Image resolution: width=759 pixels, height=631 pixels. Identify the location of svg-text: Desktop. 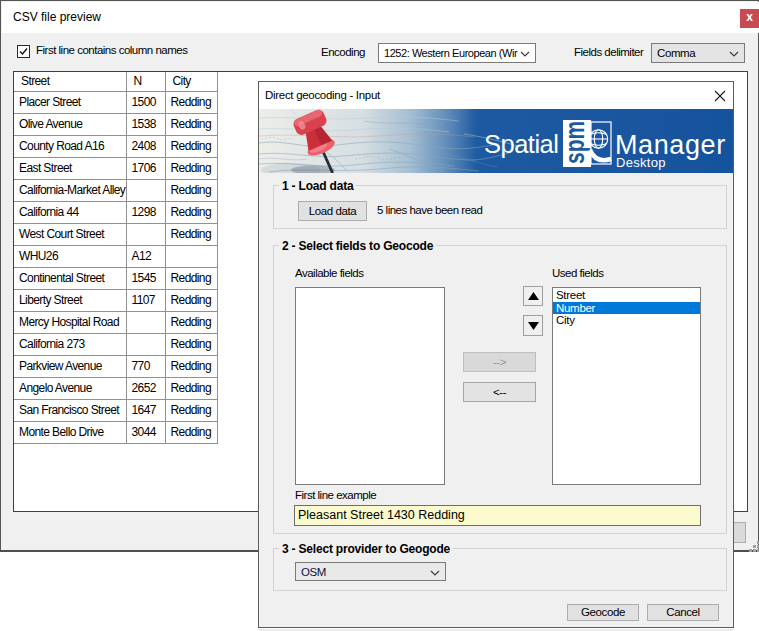
(641, 162).